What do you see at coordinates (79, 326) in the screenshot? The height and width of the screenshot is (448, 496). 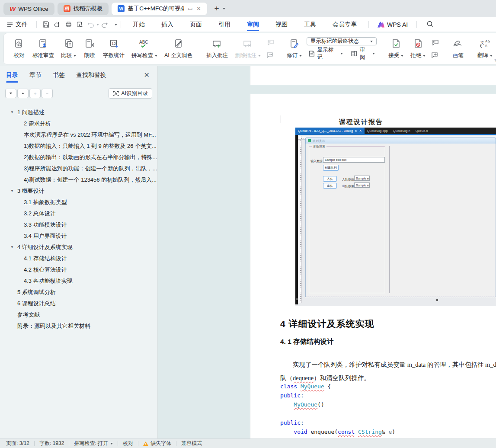 I see `toc-item: 附录：源码以及其它相关材料` at bounding box center [79, 326].